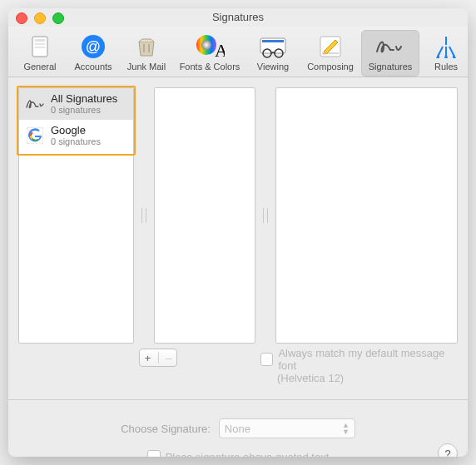 This screenshot has height=465, width=476. What do you see at coordinates (448, 450) in the screenshot?
I see `help-button: ?` at bounding box center [448, 450].